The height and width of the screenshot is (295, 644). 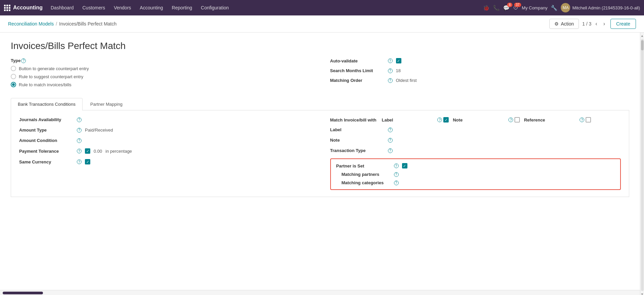 I want to click on grid-icon, so click(x=7, y=8).